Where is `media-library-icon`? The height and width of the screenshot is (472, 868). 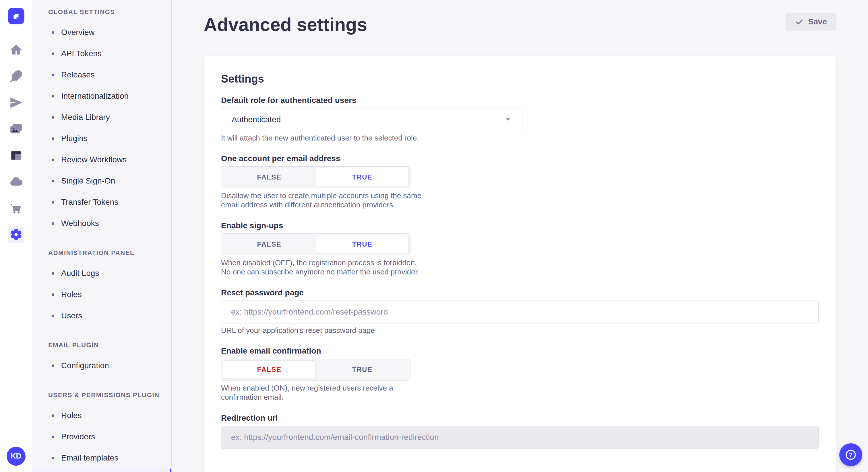
media-library-icon is located at coordinates (16, 129).